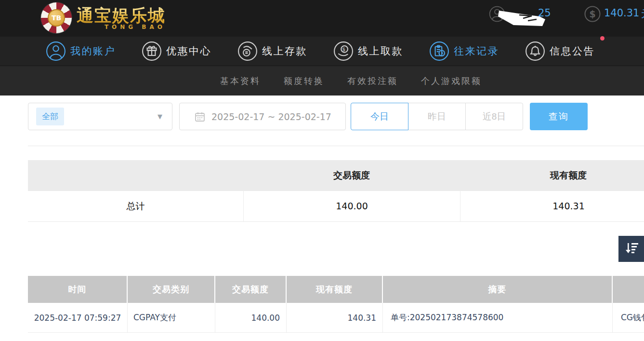  Describe the element at coordinates (103, 18) in the screenshot. I see `site-logo: TB 通宝娱乐城 TONG BAO` at that location.